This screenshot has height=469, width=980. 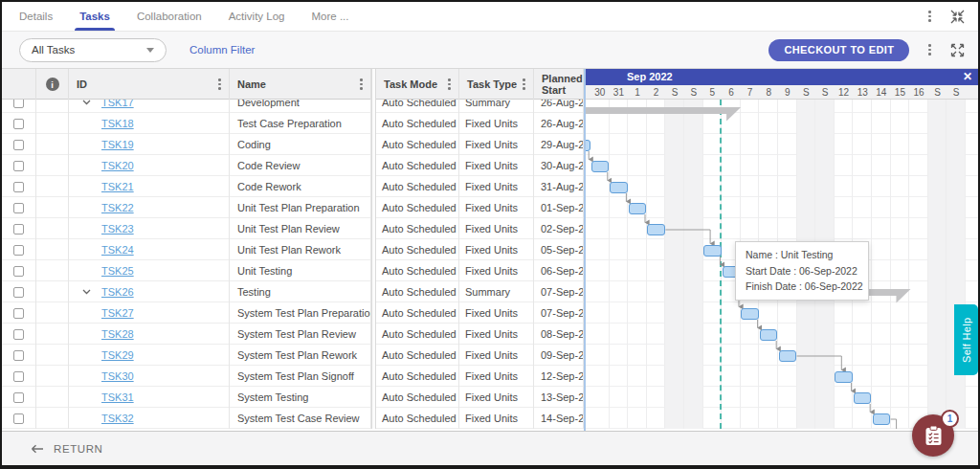 What do you see at coordinates (301, 271) in the screenshot?
I see `task-name-cell: Unit Testing` at bounding box center [301, 271].